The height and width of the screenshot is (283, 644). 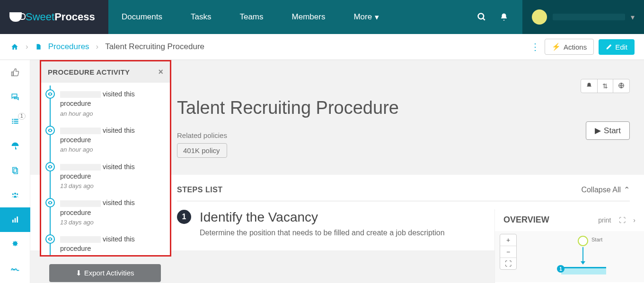 What do you see at coordinates (38, 47) in the screenshot?
I see `document-icon` at bounding box center [38, 47].